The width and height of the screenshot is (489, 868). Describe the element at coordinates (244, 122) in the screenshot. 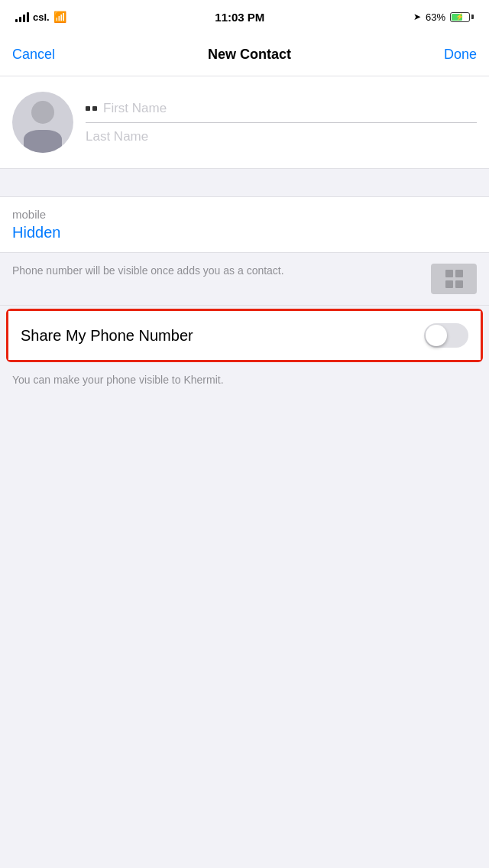

I see `contact-header` at that location.